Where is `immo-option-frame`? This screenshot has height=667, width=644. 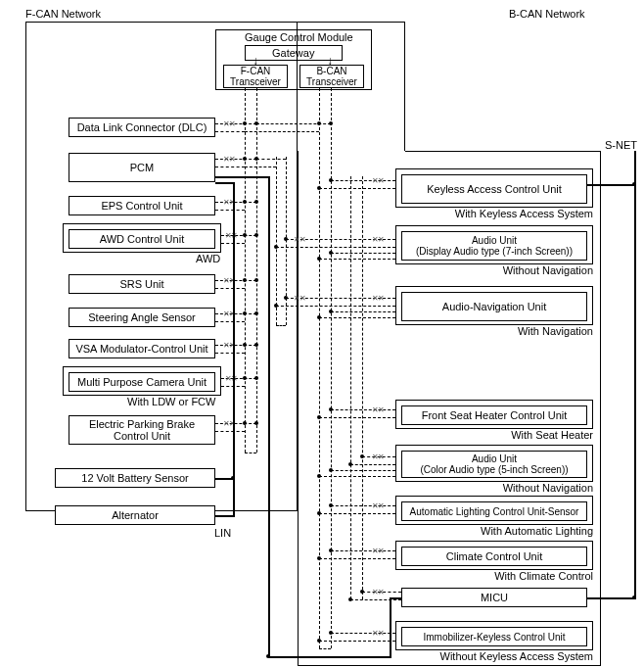 immo-option-frame is located at coordinates (494, 636).